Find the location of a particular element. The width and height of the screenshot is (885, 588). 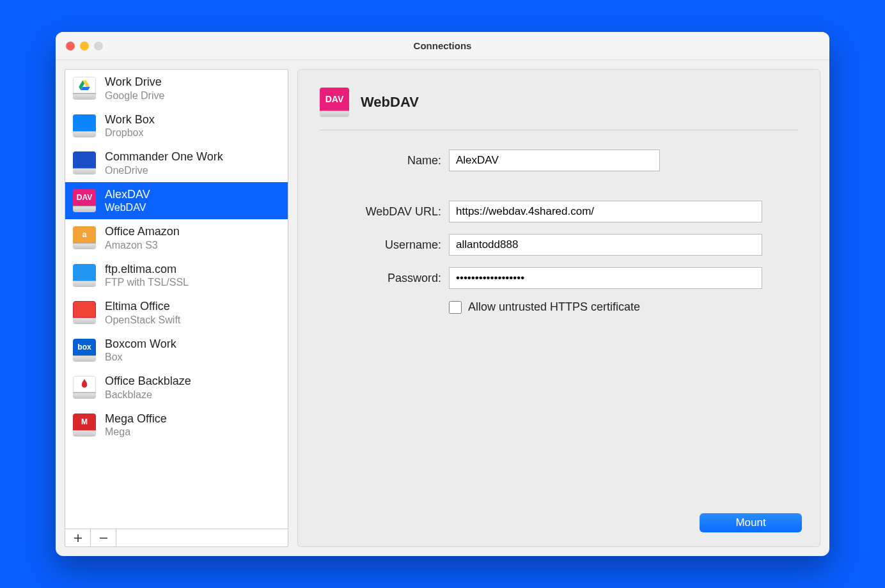

sidebar-item-label: Boxcom Work is located at coordinates (141, 344).